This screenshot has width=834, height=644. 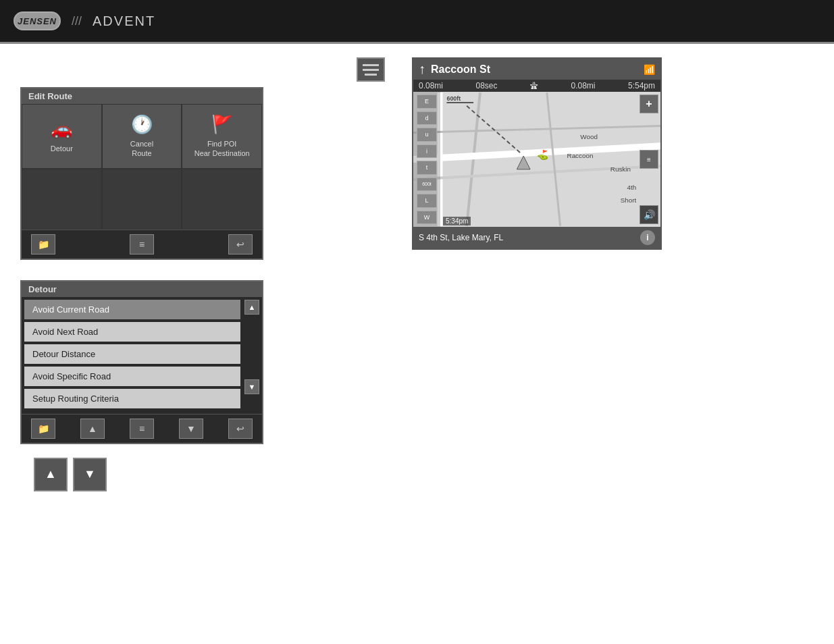 I want to click on map-info-bar: 0.08mi 08sec 🛣 0.08mi 5:54pm, so click(x=537, y=86).